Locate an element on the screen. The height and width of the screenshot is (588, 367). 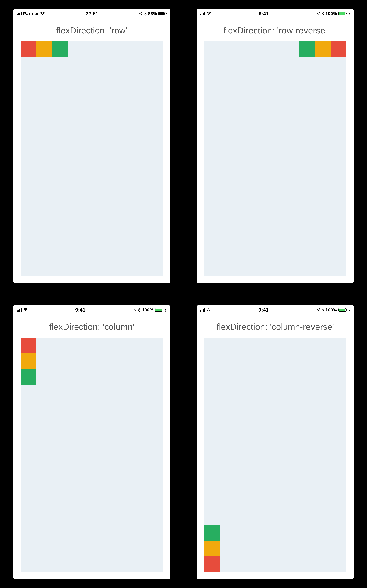
sync-icon is located at coordinates (209, 310).